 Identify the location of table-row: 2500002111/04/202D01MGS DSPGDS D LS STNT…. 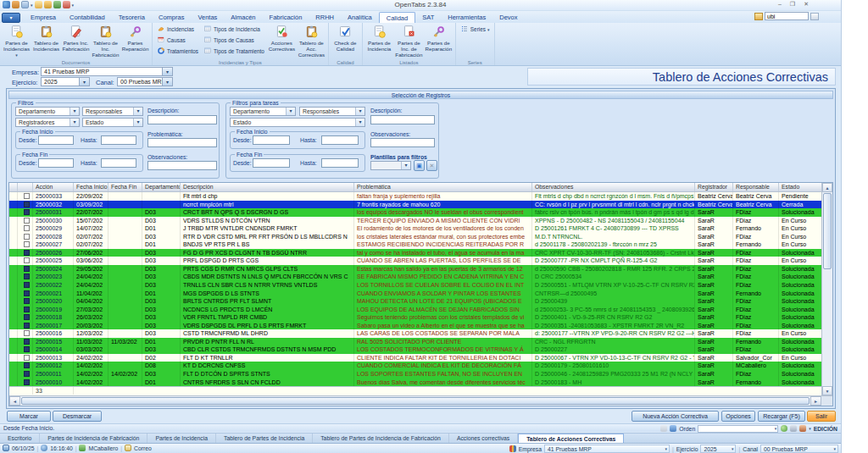
(415, 294).